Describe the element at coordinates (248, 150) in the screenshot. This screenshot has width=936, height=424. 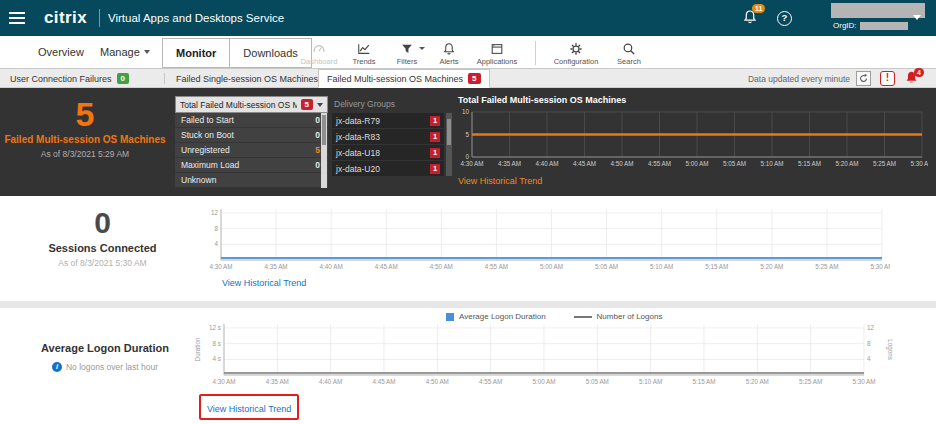
I see `failure-category-label: Unregistered` at that location.